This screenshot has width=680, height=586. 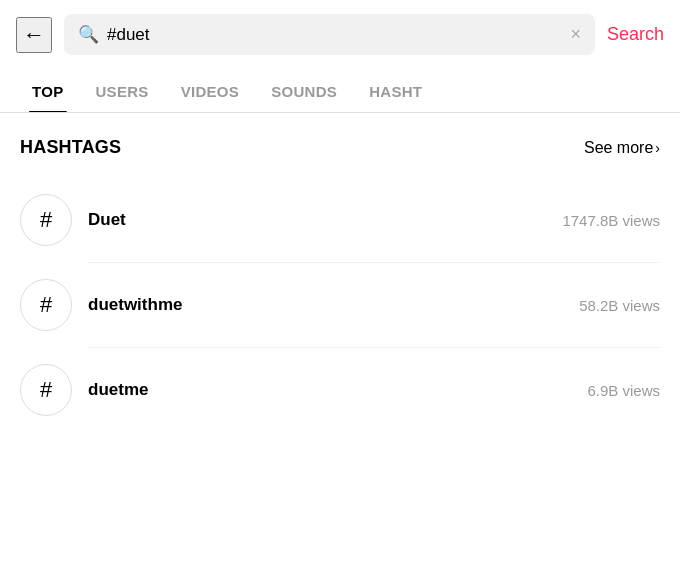 I want to click on search-bar: 🔍 ×, so click(x=330, y=34).